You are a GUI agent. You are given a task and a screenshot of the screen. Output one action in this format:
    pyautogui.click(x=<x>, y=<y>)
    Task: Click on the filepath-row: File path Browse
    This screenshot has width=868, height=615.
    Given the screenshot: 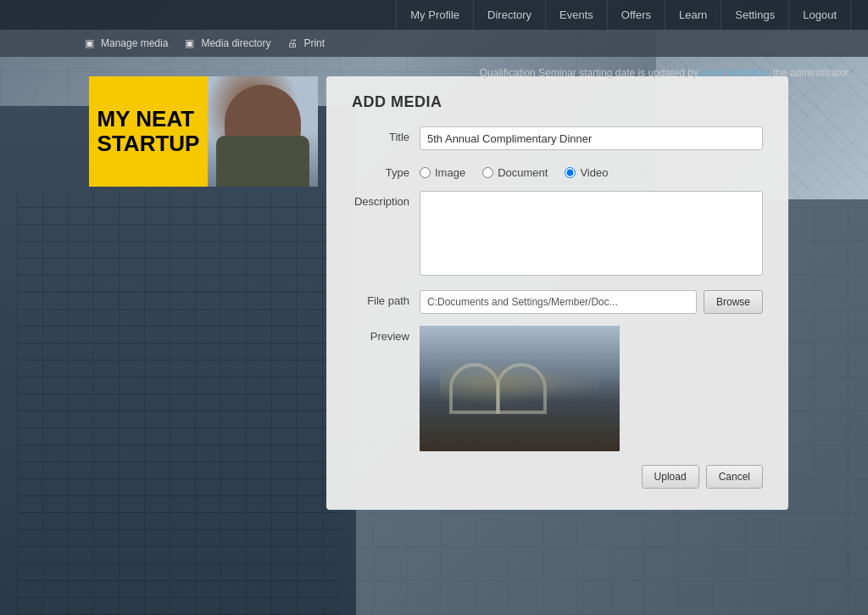 What is the action you would take?
    pyautogui.click(x=558, y=302)
    